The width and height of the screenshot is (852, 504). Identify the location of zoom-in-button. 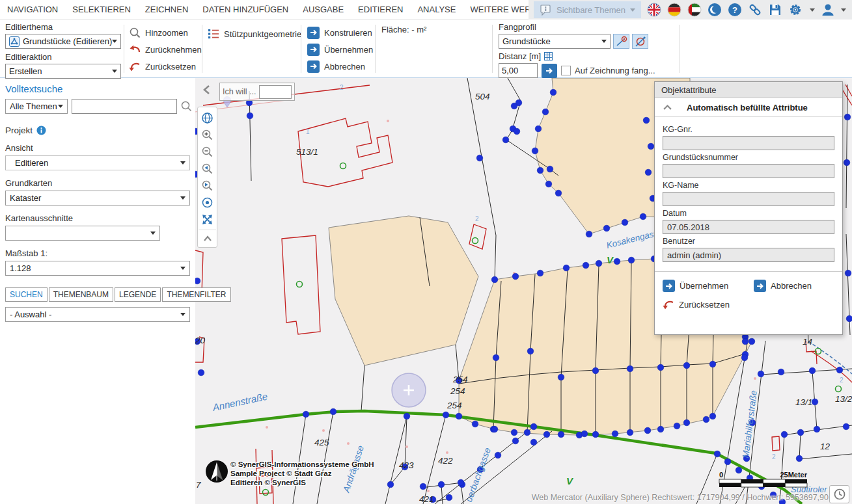
(207, 135).